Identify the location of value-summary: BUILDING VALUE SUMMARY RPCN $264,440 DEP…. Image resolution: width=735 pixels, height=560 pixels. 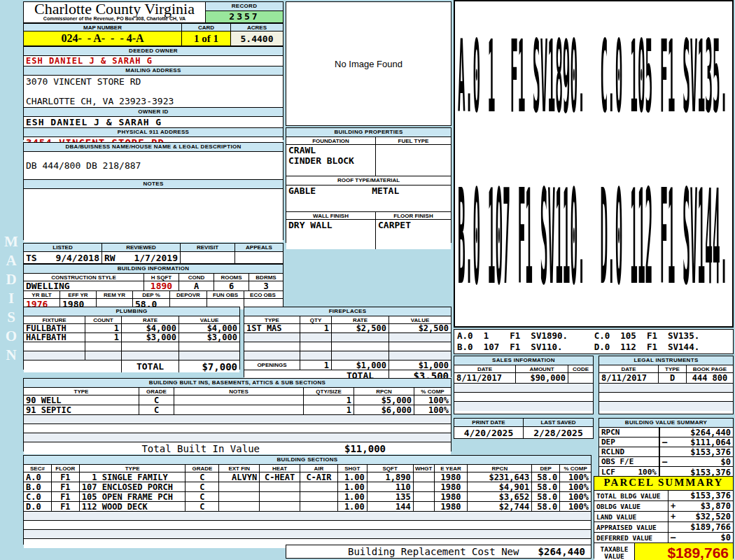
(666, 447).